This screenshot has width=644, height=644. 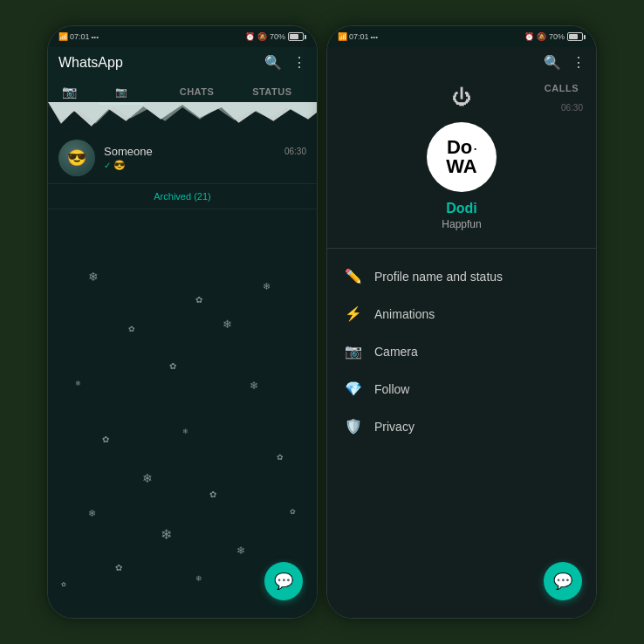 What do you see at coordinates (262, 37) in the screenshot?
I see `silent-icon: 🔕` at bounding box center [262, 37].